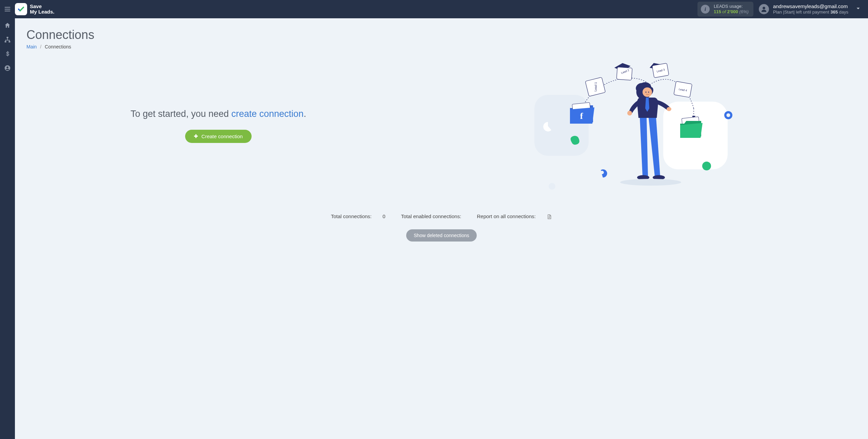 The height and width of the screenshot is (439, 868). What do you see at coordinates (811, 6) in the screenshot?
I see `account-email: andrewsavemyleads@gmail.com` at bounding box center [811, 6].